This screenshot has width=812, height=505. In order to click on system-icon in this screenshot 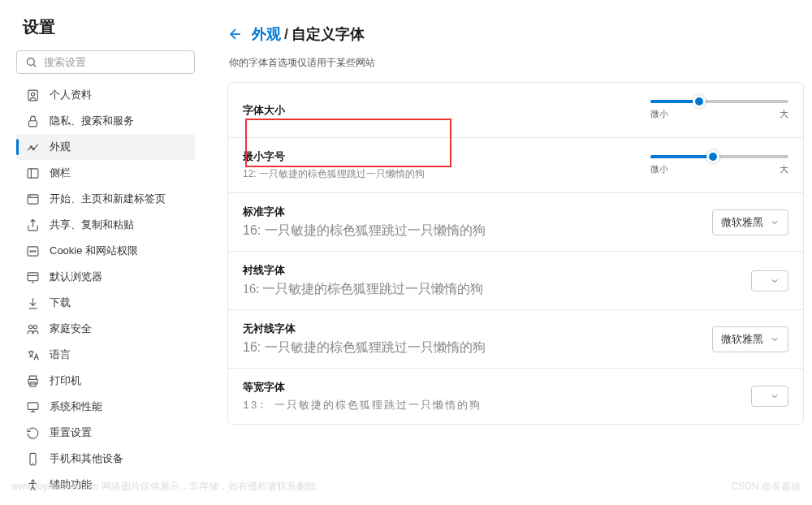, I will do `click(32, 408)`.